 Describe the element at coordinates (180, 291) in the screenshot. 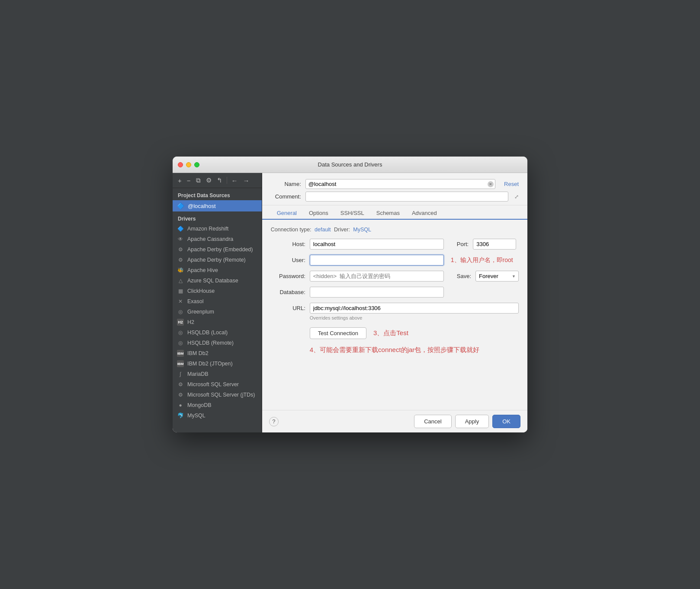

I see `clickhouse-icon: ▦` at that location.